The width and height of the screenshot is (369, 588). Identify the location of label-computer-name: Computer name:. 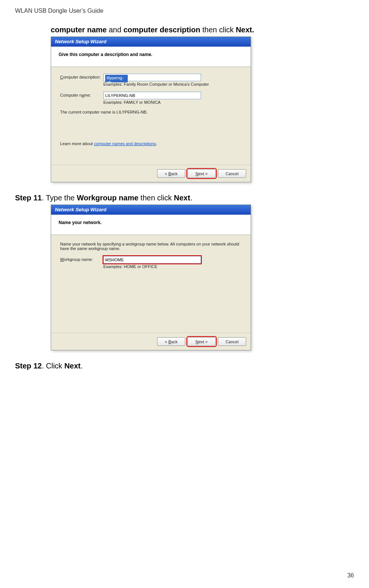
(82, 95).